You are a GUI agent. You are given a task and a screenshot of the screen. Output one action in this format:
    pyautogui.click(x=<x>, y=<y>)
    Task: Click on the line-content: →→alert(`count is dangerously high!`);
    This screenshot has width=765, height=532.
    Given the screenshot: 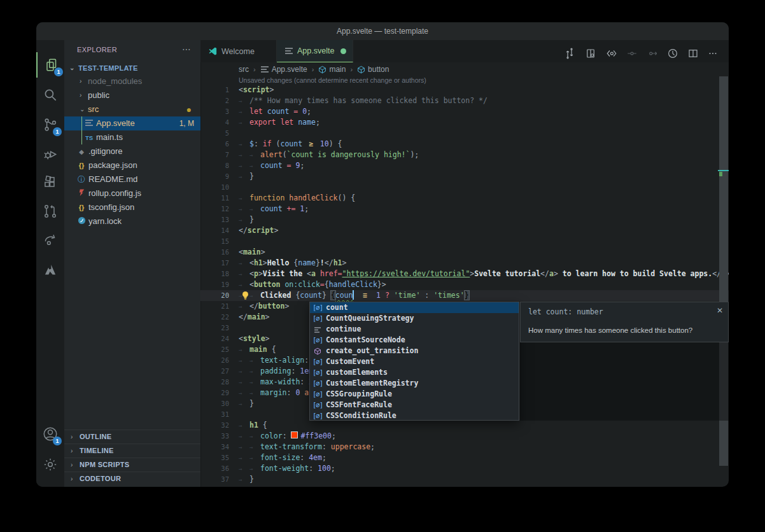 What is the action you would take?
    pyautogui.click(x=324, y=155)
    